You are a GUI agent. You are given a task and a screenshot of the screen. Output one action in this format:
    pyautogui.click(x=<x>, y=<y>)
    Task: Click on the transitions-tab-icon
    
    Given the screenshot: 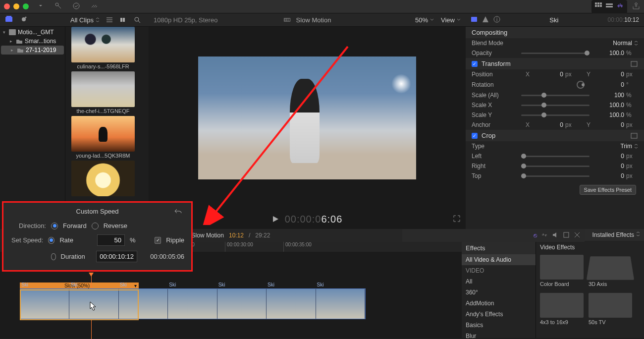 What is the action you would take?
    pyautogui.click(x=544, y=236)
    